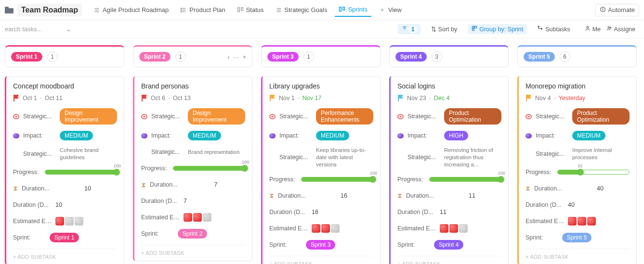  What do you see at coordinates (444, 29) in the screenshot?
I see `sort-button: ⇅ Sort by` at bounding box center [444, 29].